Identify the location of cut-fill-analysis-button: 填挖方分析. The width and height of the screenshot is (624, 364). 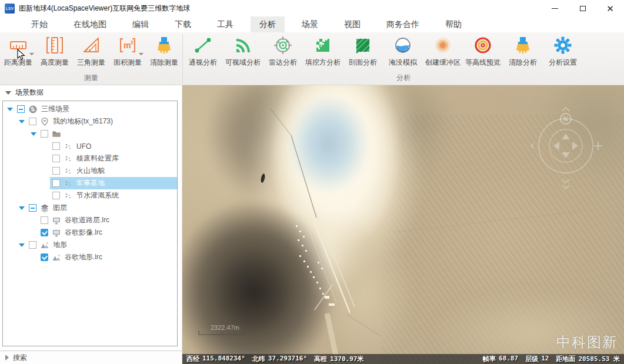
(323, 52).